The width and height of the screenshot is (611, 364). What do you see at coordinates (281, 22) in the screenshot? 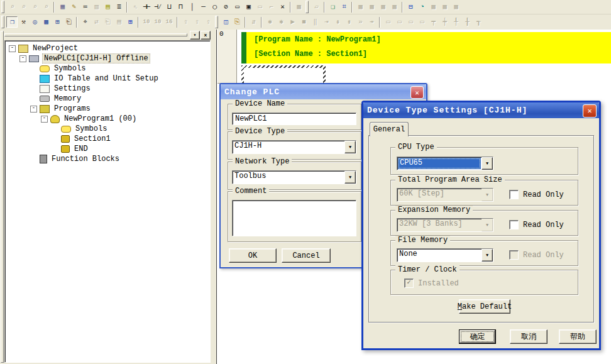
I see `monitor-mode-icon: ✱` at bounding box center [281, 22].